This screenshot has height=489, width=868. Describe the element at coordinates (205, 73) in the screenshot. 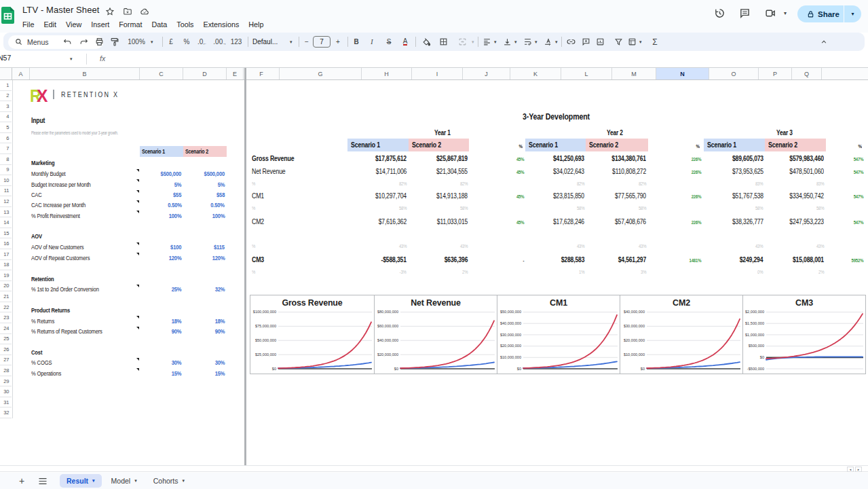

I see `column-header-D: D` at that location.